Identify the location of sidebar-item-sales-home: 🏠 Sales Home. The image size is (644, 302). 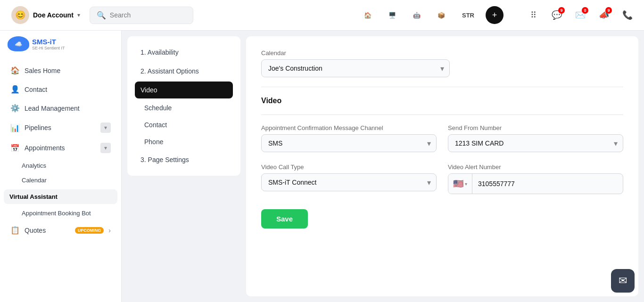
(60, 71).